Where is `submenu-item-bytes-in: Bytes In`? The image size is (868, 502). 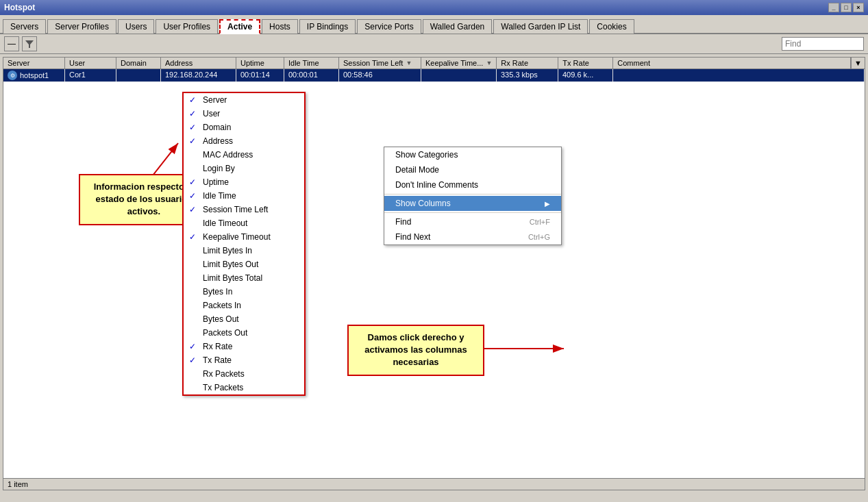 submenu-item-bytes-in: Bytes In is located at coordinates (244, 292).